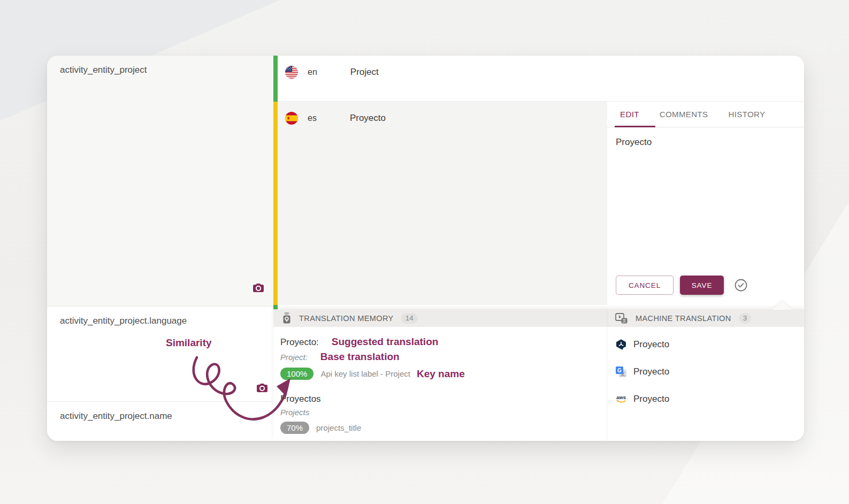  What do you see at coordinates (539, 384) in the screenshot?
I see `tools-body: Proyecto: Suggested translation Project:…` at bounding box center [539, 384].